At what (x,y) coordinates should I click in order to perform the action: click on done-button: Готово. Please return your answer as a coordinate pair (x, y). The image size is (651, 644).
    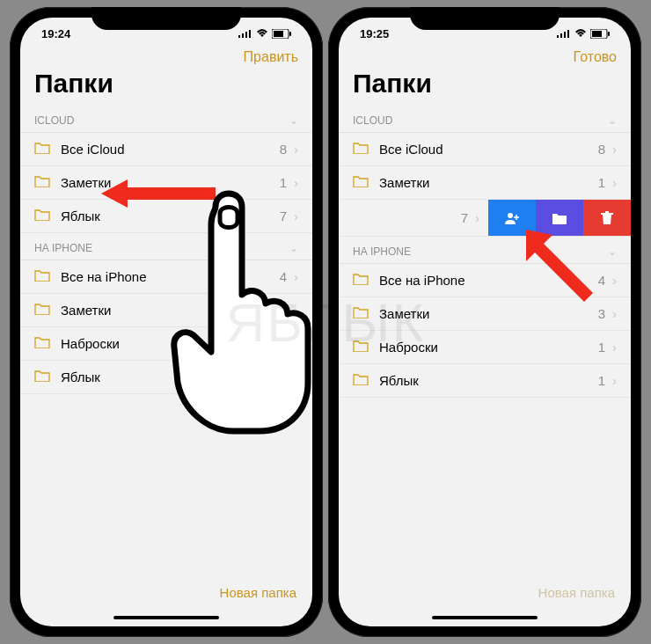
    Looking at the image, I should click on (595, 57).